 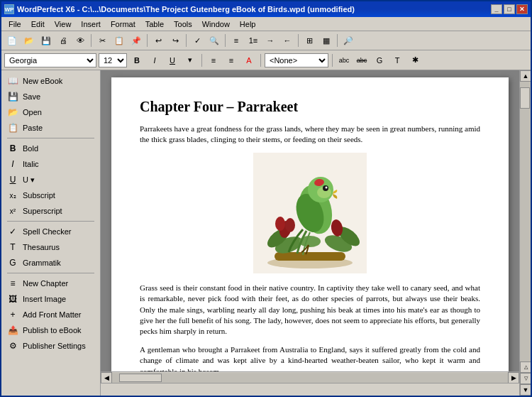 I want to click on sidebar-label-bold: Bold, so click(x=31, y=148).